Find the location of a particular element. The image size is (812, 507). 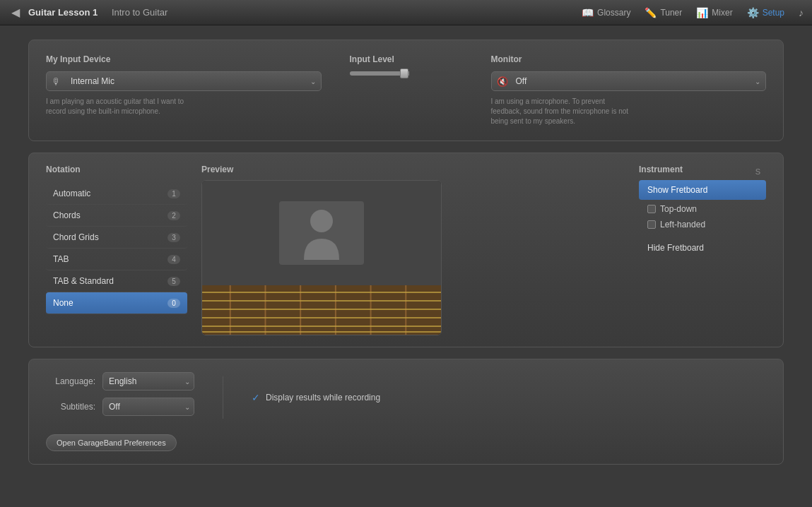

notation-badge-chords: 2 is located at coordinates (174, 216).